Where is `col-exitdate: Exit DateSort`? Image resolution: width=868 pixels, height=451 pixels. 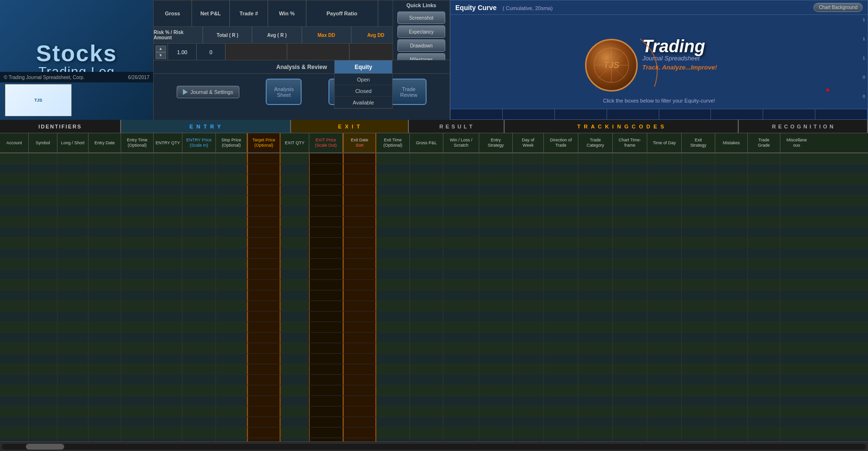 col-exitdate: Exit DateSort is located at coordinates (360, 143).